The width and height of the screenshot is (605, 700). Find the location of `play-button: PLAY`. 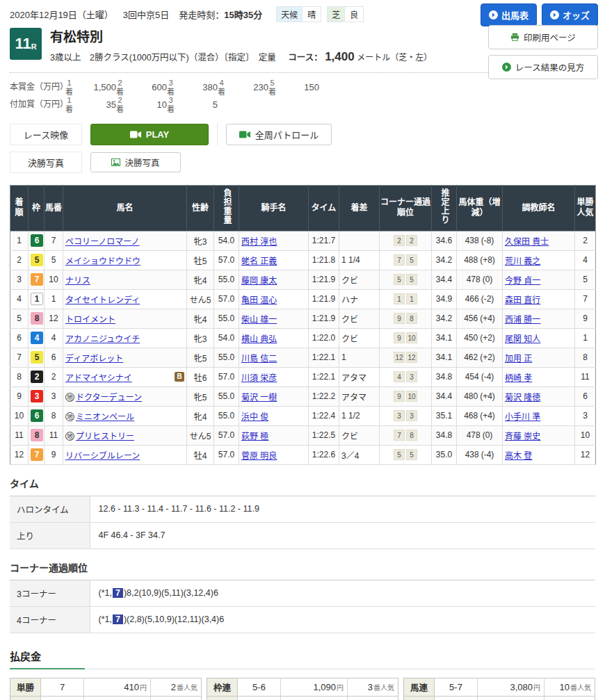

play-button: PLAY is located at coordinates (150, 135).